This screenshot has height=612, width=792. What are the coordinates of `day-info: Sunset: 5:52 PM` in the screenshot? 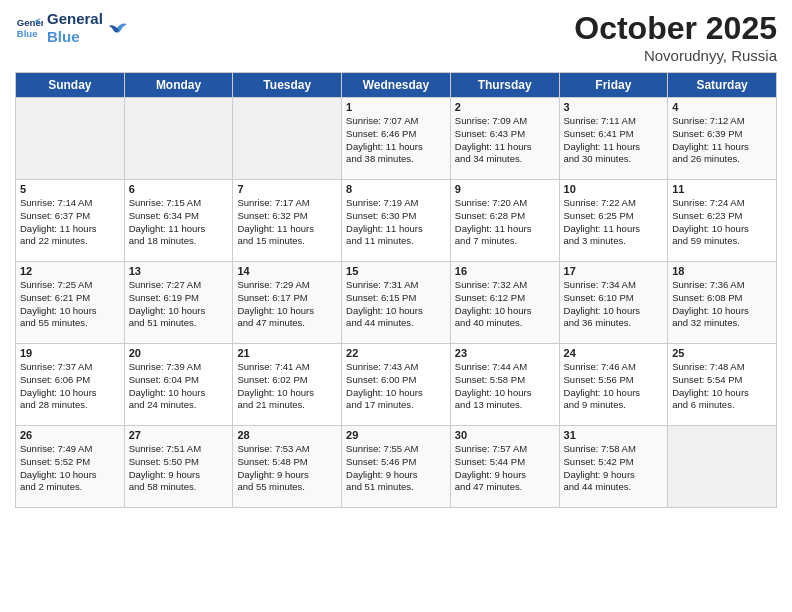 It's located at (70, 462).